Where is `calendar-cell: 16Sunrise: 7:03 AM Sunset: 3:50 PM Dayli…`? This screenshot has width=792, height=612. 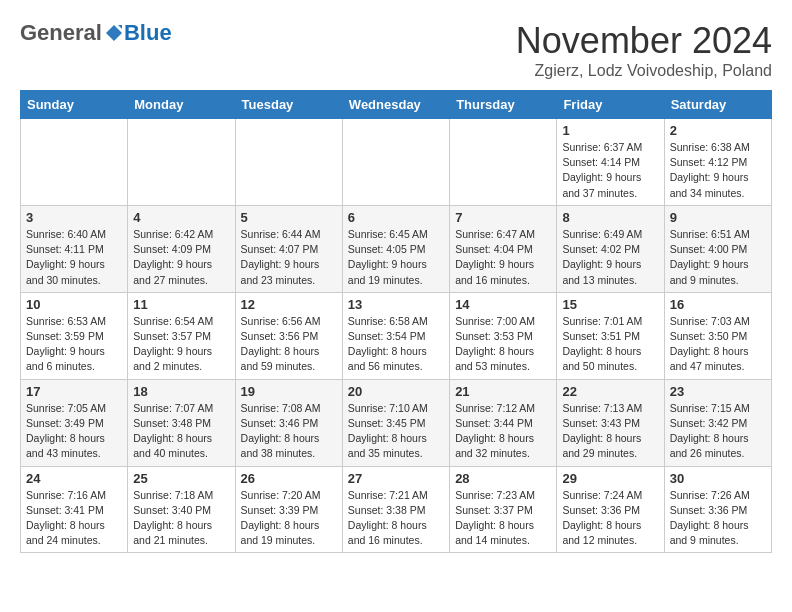 calendar-cell: 16Sunrise: 7:03 AM Sunset: 3:50 PM Dayli… is located at coordinates (718, 336).